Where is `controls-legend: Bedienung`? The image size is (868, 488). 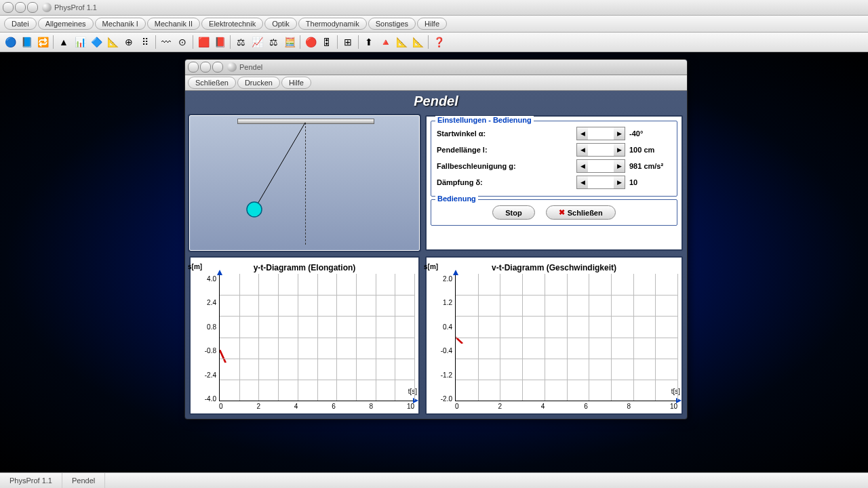
controls-legend: Bedienung is located at coordinates (457, 199).